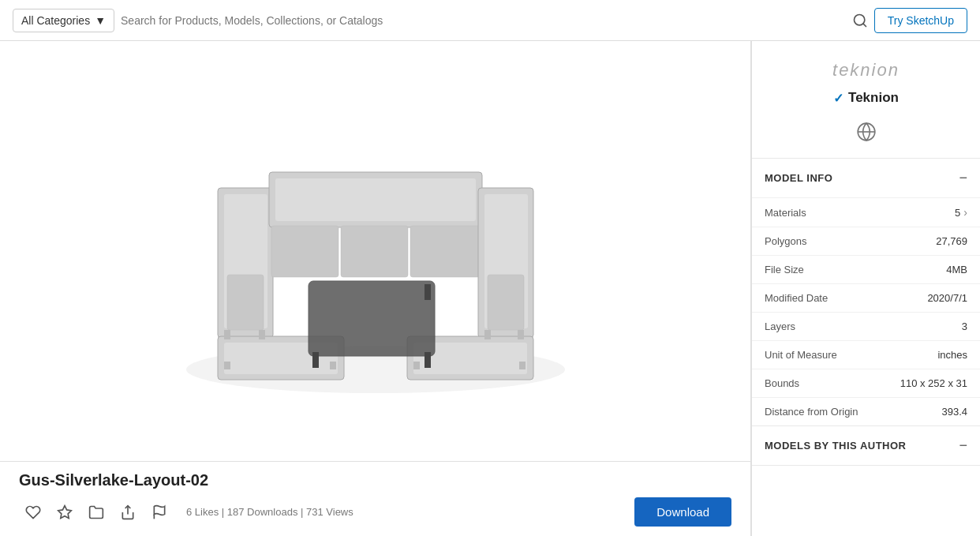 This screenshot has height=536, width=980. I want to click on info-label: Materials, so click(786, 213).